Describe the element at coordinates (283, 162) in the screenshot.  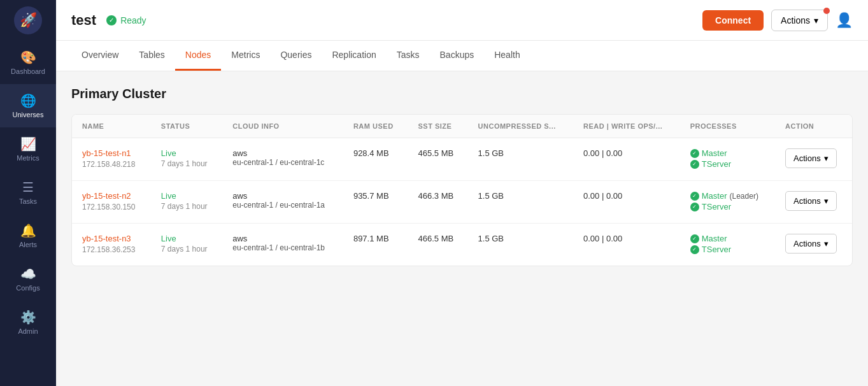
I see `cloud-region: eu-central-1 / eu-central-1c` at that location.